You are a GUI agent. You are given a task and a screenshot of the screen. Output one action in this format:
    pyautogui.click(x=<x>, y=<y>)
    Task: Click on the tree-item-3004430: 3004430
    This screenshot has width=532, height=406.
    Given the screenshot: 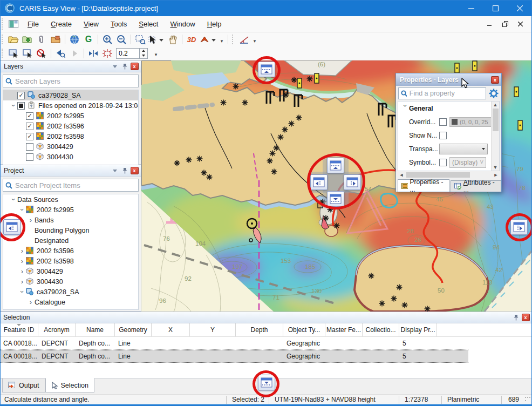 What is the action you would take?
    pyautogui.click(x=71, y=157)
    